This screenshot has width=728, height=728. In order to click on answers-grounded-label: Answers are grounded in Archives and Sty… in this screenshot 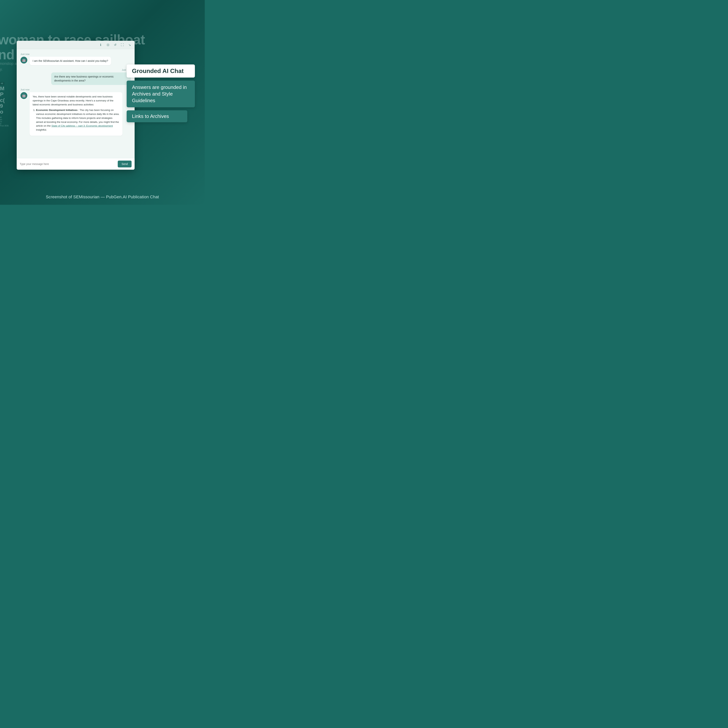, I will do `click(161, 94)`.